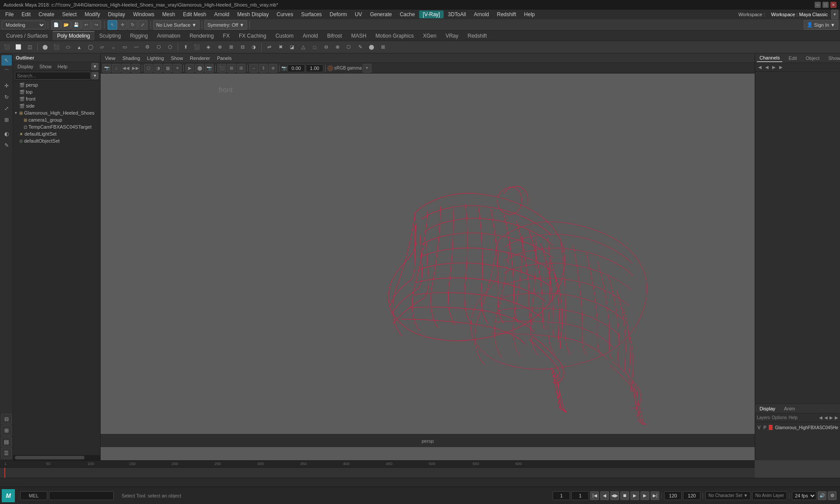 The image size is (840, 504). Describe the element at coordinates (122, 25) in the screenshot. I see `move-tool-btn: ✛` at that location.